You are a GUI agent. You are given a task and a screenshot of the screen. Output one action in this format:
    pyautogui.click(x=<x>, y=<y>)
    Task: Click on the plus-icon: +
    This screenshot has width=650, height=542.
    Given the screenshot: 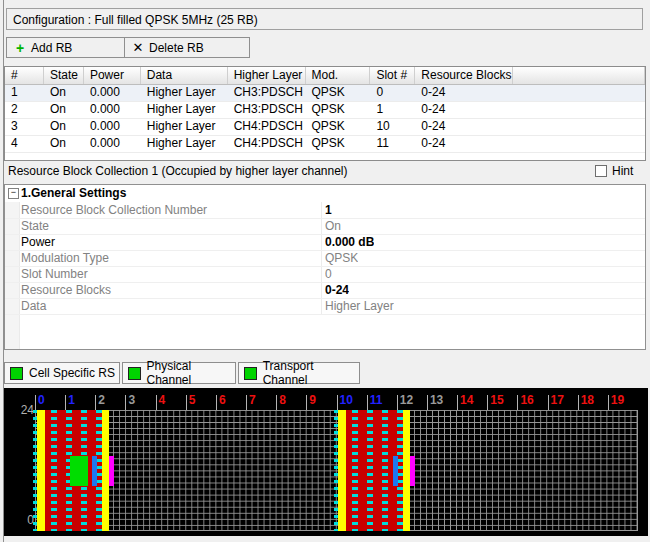 What is the action you would take?
    pyautogui.click(x=20, y=48)
    